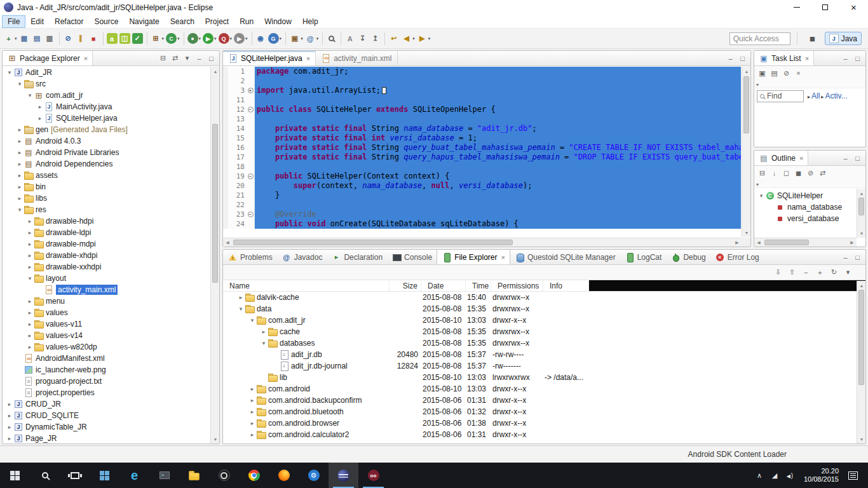 The image size is (868, 488). Describe the element at coordinates (822, 173) in the screenshot. I see `link-with-editor-button: ⇄` at that location.